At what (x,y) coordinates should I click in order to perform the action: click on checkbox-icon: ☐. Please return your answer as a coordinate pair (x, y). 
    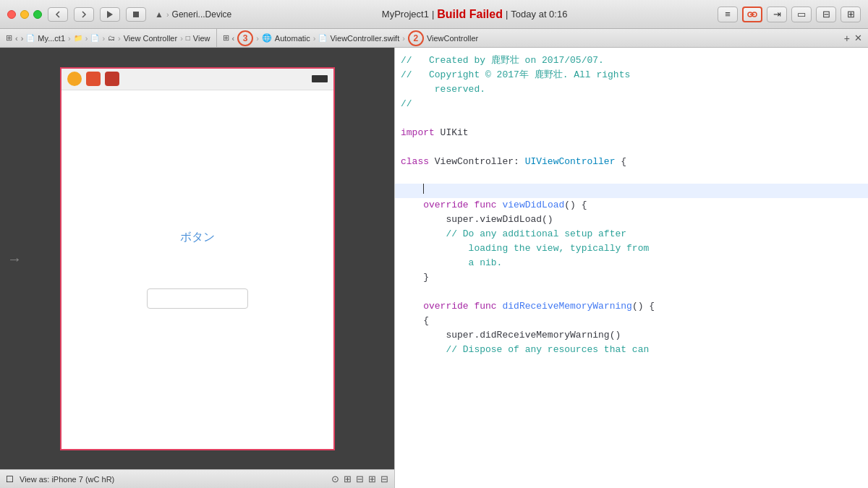
    Looking at the image, I should click on (10, 479).